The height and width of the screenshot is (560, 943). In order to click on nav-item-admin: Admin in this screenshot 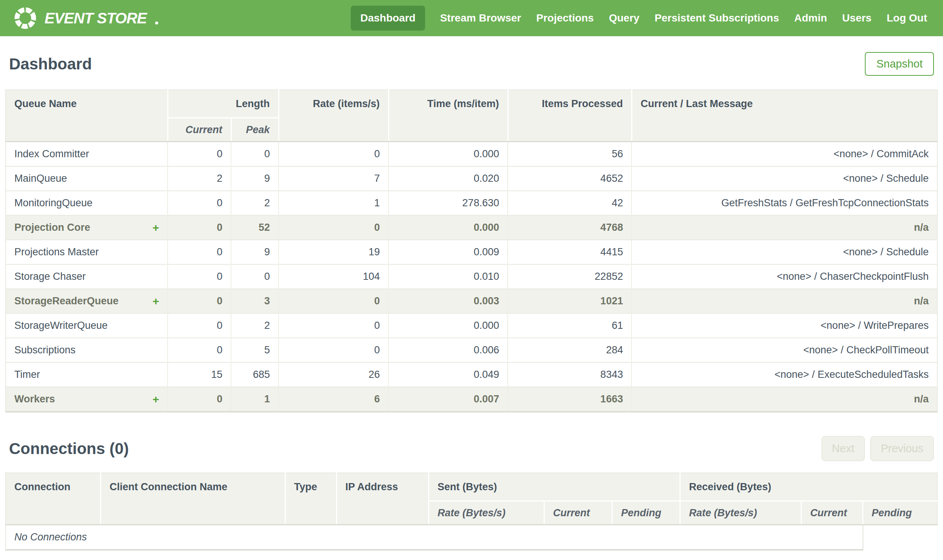, I will do `click(810, 18)`.